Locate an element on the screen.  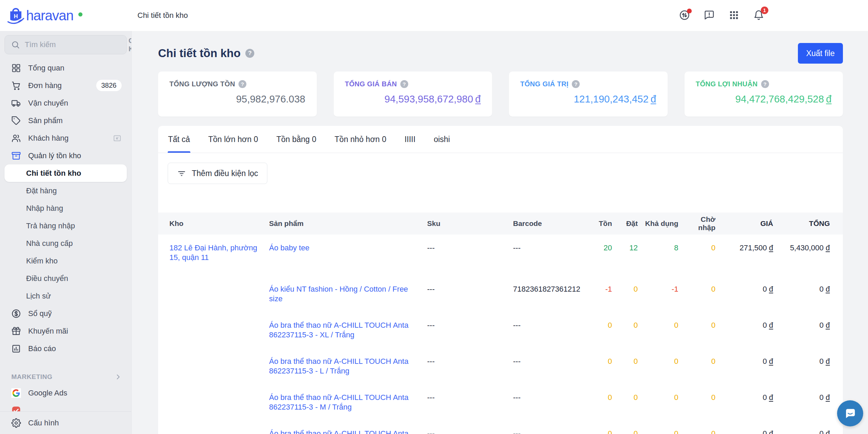
column-header-ordered: Đặt is located at coordinates (628, 224).